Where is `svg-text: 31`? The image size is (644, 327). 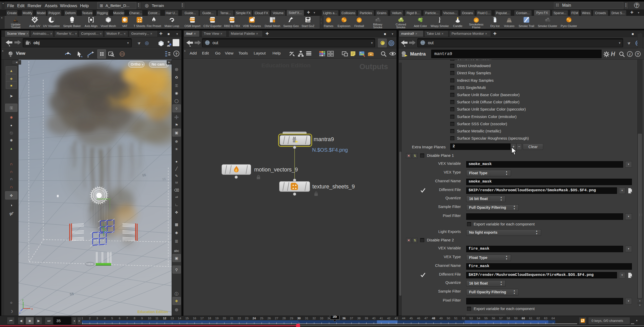
svg-text: 31 is located at coordinates (307, 318).